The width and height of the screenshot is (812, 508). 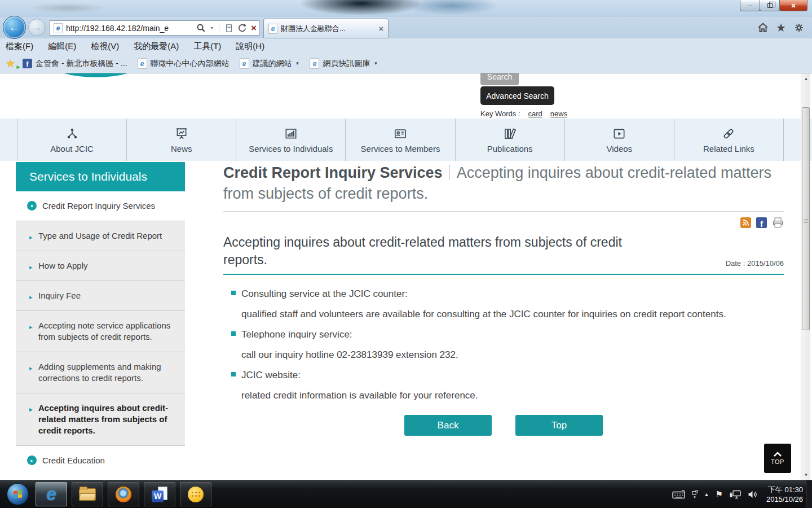 I want to click on close-icon: ×, so click(x=793, y=6).